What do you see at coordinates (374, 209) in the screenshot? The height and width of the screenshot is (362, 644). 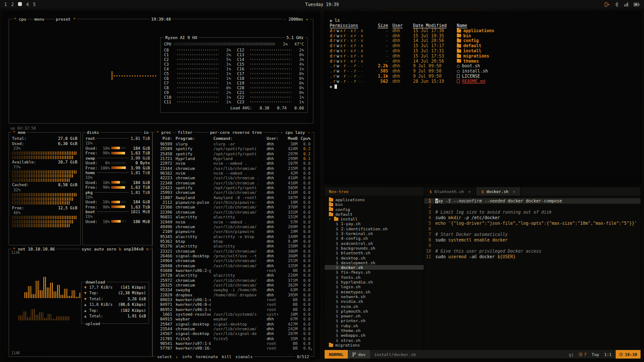 I see `tree-item-config: config` at bounding box center [374, 209].